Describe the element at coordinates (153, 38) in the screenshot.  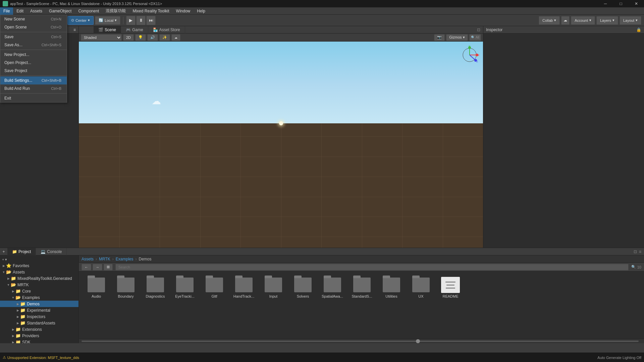
I see `audio-button: 🔊` at that location.